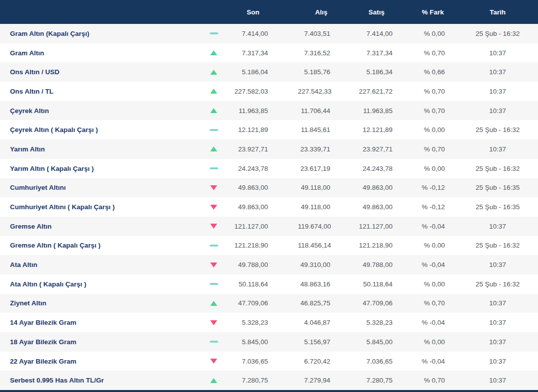 The width and height of the screenshot is (538, 392). What do you see at coordinates (269, 246) in the screenshot?
I see `table-row: Gremse Altın ( Kapalı Çarşı ) 121.218,90…` at bounding box center [269, 246].